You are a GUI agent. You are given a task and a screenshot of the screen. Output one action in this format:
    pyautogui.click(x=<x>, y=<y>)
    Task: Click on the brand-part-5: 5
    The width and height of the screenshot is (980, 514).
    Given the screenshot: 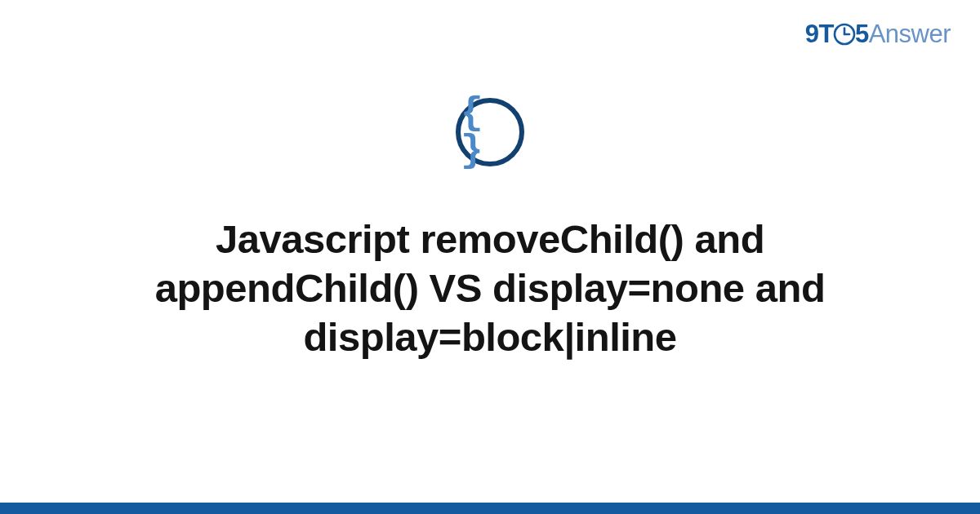 What is the action you would take?
    pyautogui.click(x=862, y=34)
    